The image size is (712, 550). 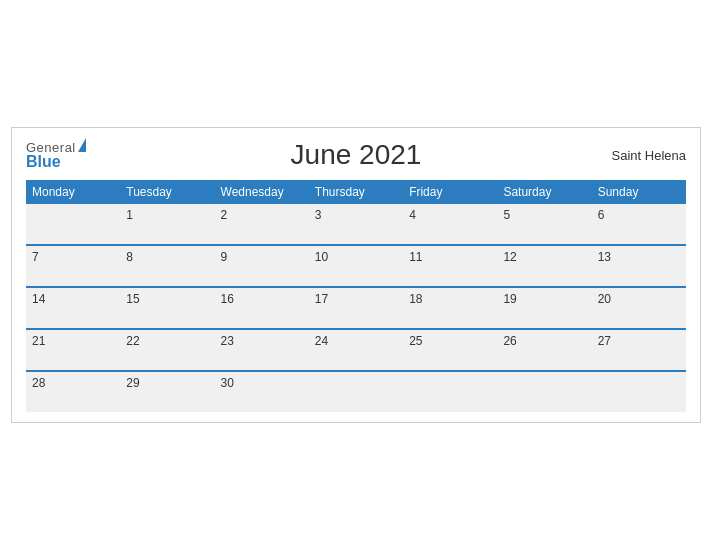 What do you see at coordinates (82, 145) in the screenshot?
I see `logo-flag-icon` at bounding box center [82, 145].